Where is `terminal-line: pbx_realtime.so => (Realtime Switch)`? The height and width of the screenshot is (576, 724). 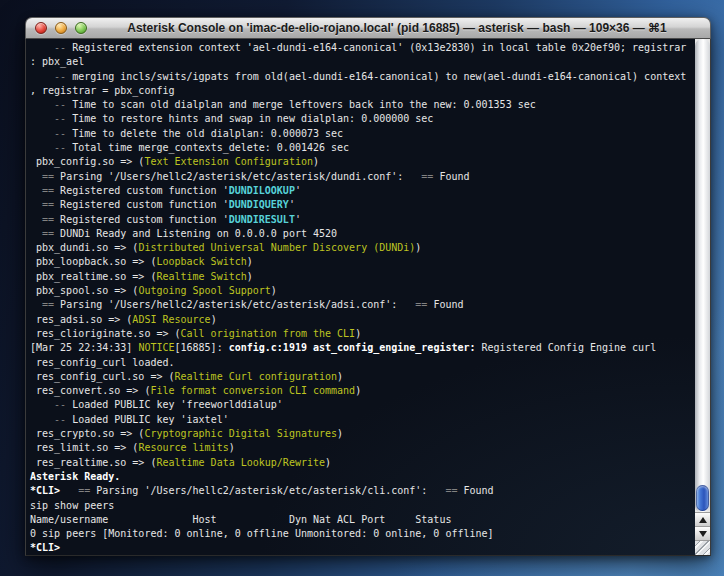 terminal-line: pbx_realtime.so => (Realtime Switch) is located at coordinates (362, 277).